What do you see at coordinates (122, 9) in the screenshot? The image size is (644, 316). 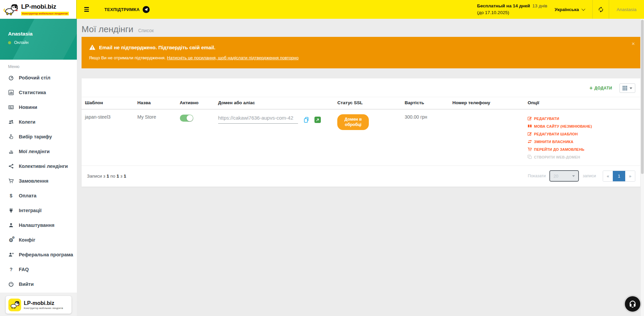 I see `support-label: ТЕХПІДТРИМКА` at bounding box center [122, 9].